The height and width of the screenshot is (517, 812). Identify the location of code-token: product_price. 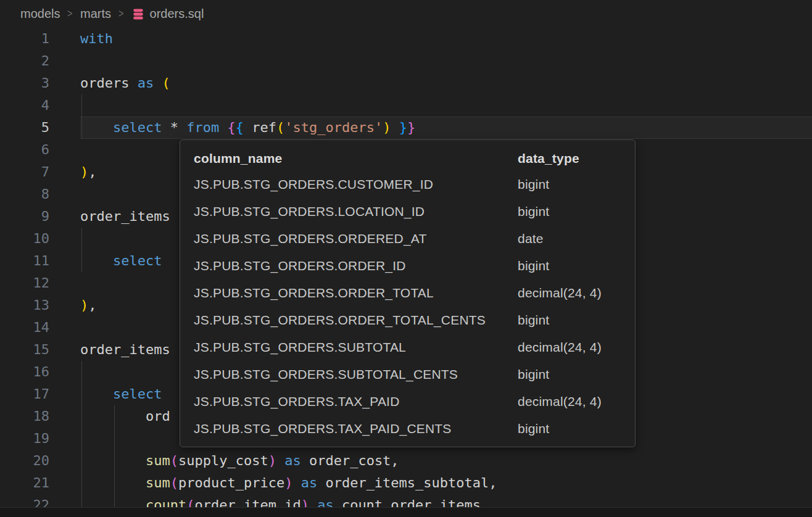
(231, 482).